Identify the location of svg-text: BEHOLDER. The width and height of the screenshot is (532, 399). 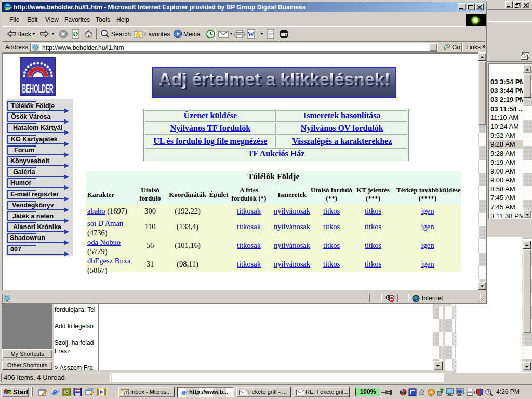
(38, 89).